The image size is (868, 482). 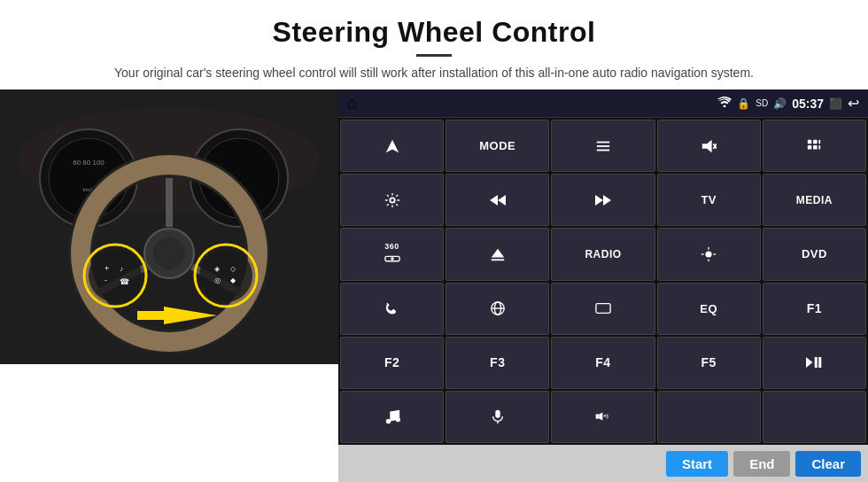 I want to click on svg-text: 60 80 100, so click(x=89, y=163).